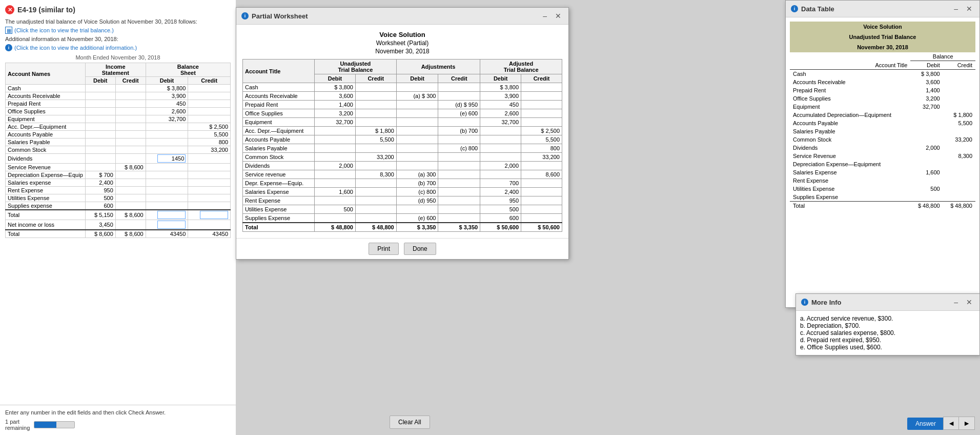  I want to click on partial-worksheet-label: Worksheet (Partial), so click(402, 43).